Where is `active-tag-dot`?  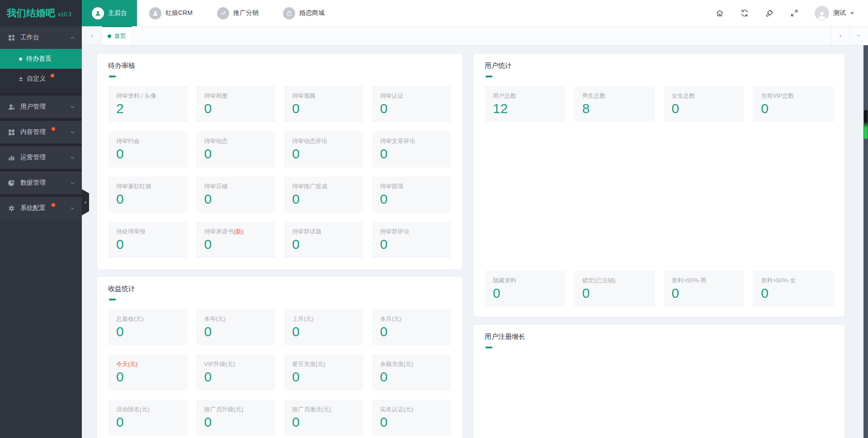
active-tag-dot is located at coordinates (109, 36).